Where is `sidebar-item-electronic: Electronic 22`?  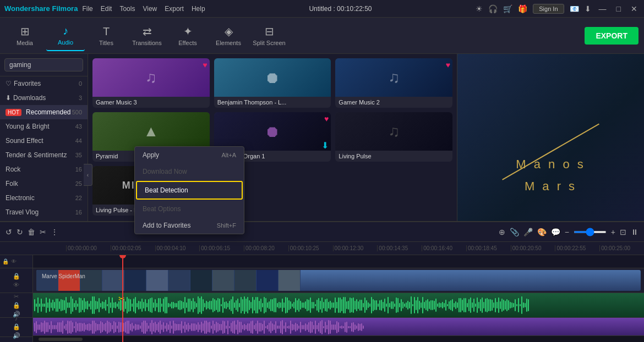
sidebar-item-electronic: Electronic 22 is located at coordinates (44, 198).